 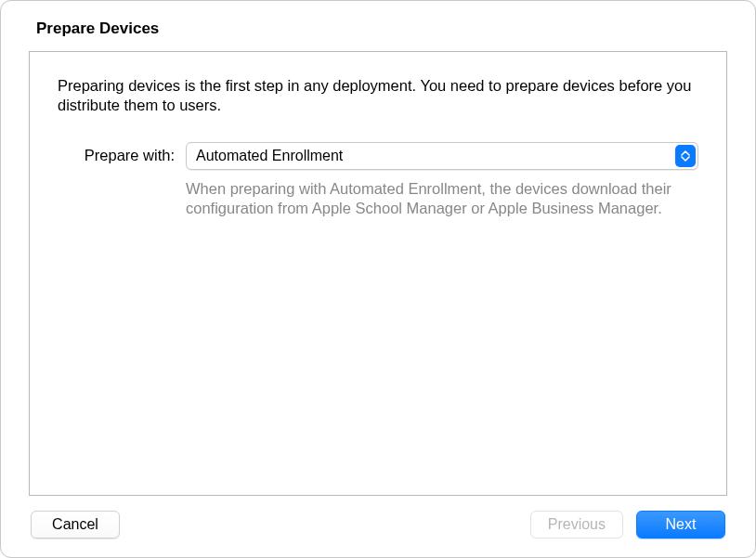 I want to click on intro-text: Preparing devices is the first step in a…, so click(x=378, y=97).